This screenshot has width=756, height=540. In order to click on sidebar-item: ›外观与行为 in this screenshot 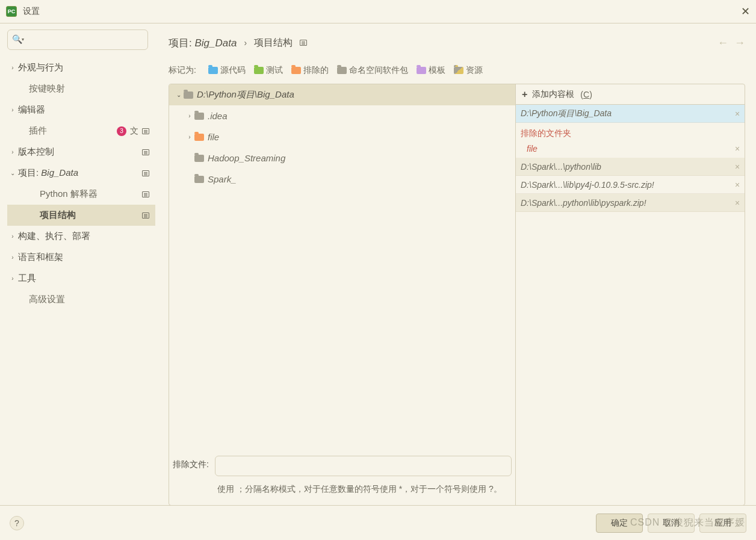, I will do `click(81, 67)`.